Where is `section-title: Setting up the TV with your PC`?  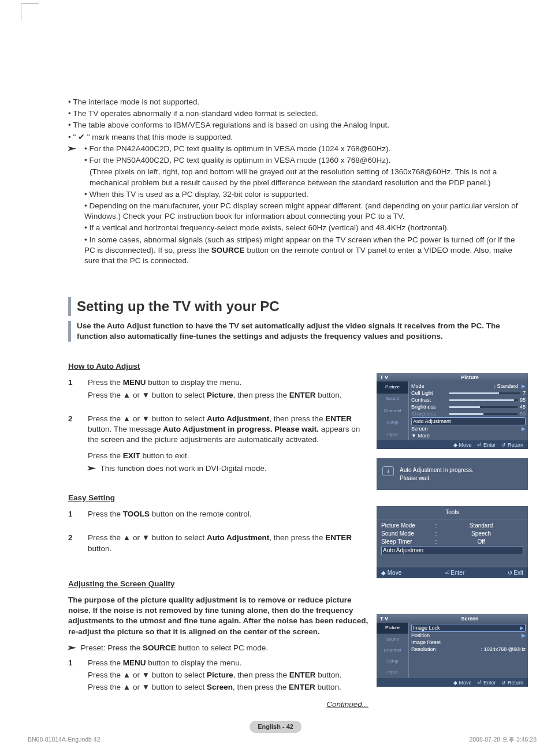
section-title: Setting up the TV with your PC is located at coordinates (178, 306).